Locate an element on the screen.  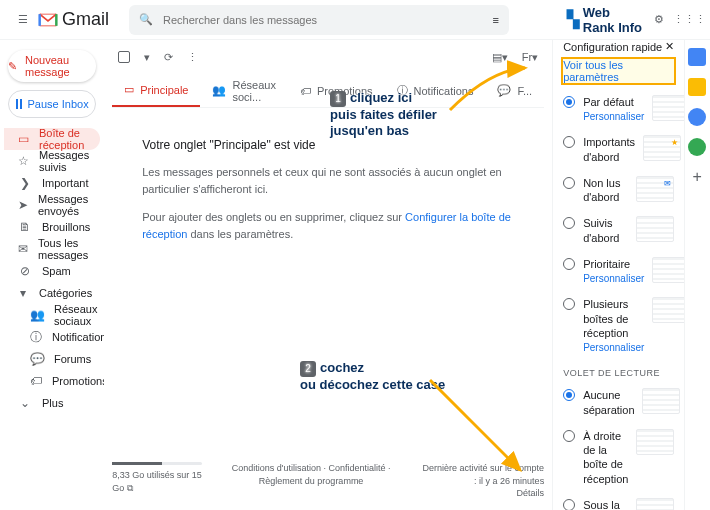
density-icon: ▤▾ is located at coordinates (500, 58).